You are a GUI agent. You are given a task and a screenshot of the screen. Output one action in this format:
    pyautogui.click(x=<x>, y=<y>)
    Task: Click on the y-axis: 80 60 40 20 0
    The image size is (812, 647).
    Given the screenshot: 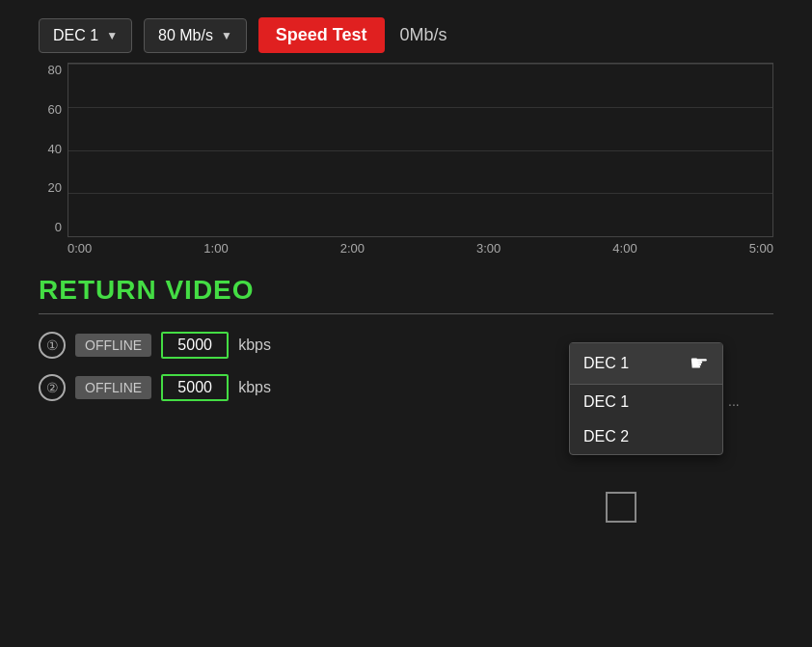 What is the action you would take?
    pyautogui.click(x=53, y=159)
    